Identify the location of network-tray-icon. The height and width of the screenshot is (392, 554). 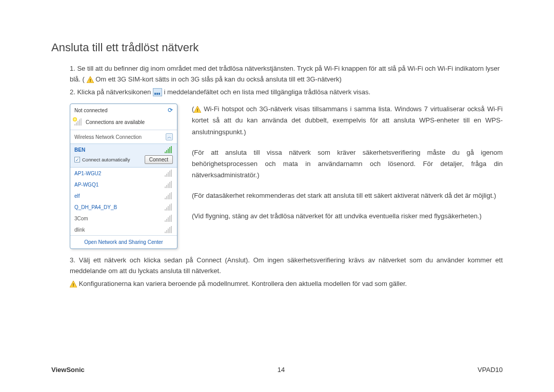
(157, 92).